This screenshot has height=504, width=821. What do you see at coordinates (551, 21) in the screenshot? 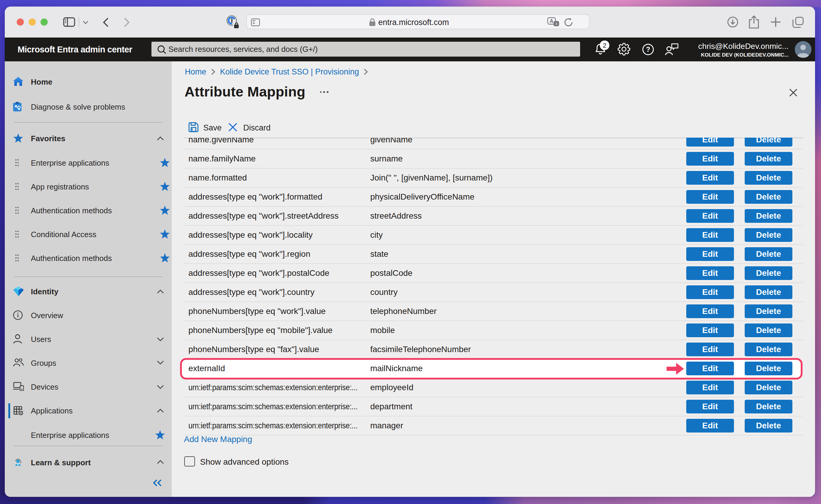
I see `svg-text: A` at bounding box center [551, 21].